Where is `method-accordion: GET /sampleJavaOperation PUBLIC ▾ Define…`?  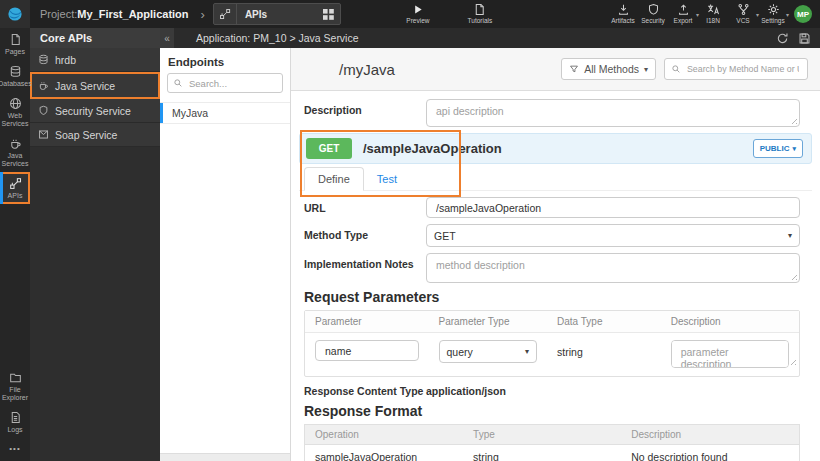 method-accordion: GET /sampleJavaOperation PUBLIC ▾ Define… is located at coordinates (556, 162).